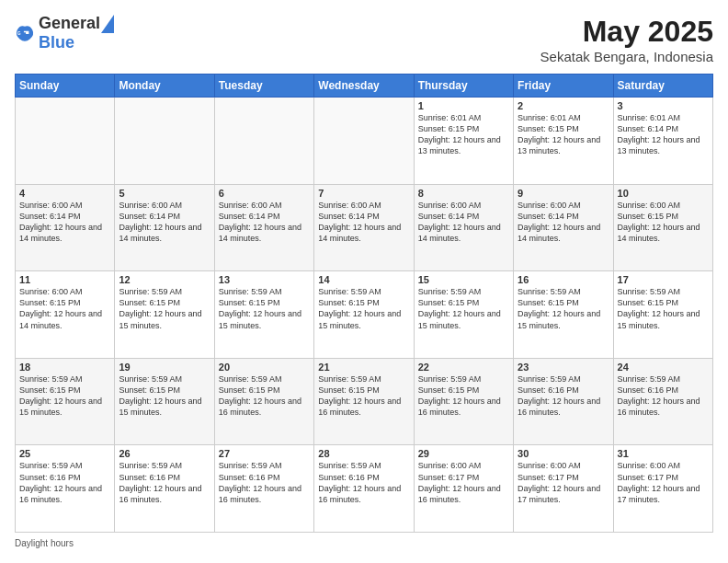 This screenshot has width=728, height=563. Describe the element at coordinates (563, 228) in the screenshot. I see `calendar-cell: 9Sunrise: 6:00 AM Sunset: 6:14 PM Daylig…` at that location.